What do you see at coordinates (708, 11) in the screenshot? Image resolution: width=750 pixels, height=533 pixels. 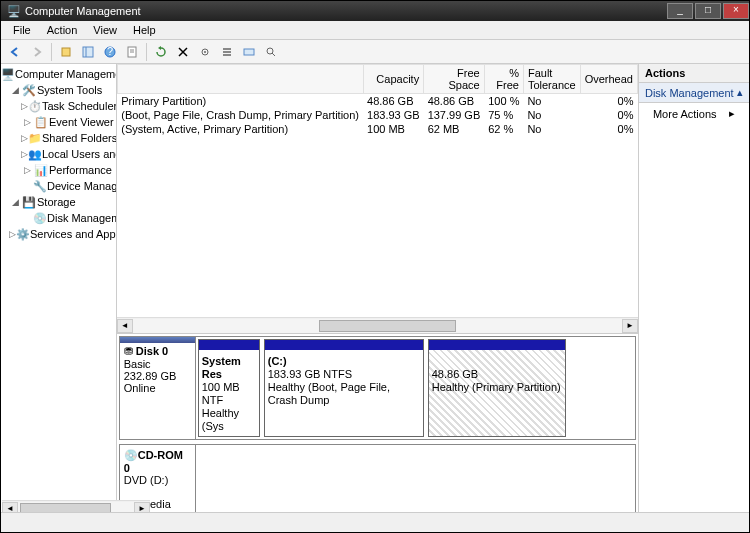 I see `maximize-button: □` at bounding box center [708, 11].